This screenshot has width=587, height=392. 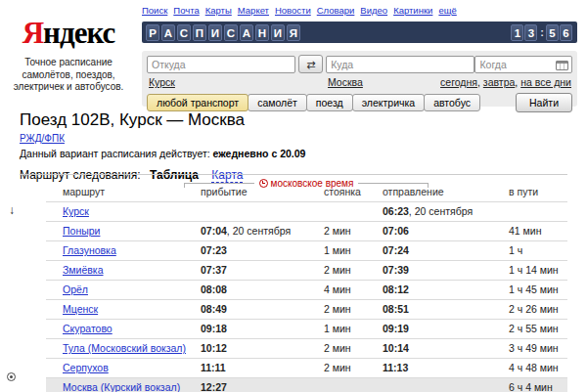 I want to click on from-suggestion-link: Курск, so click(x=162, y=82).